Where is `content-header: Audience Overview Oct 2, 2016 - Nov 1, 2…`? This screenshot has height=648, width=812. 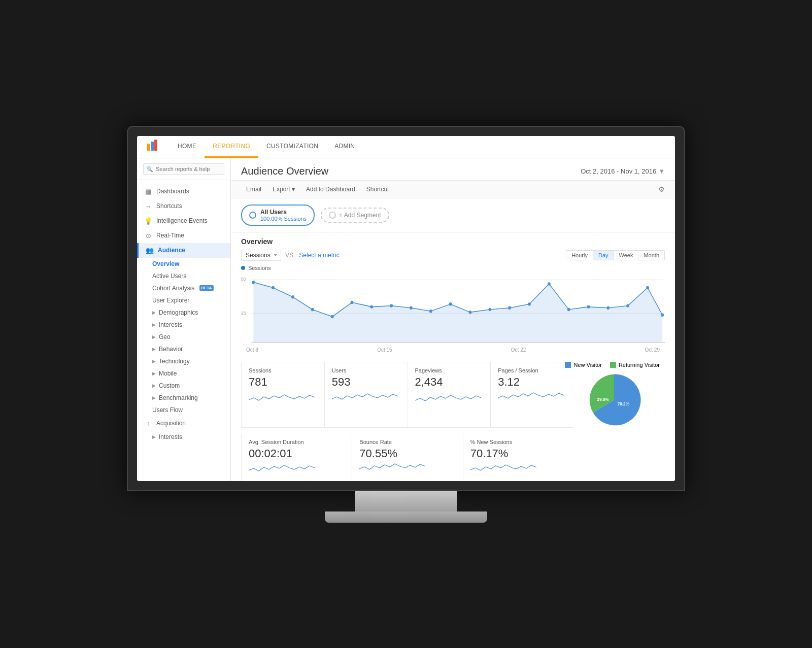
content-header: Audience Overview Oct 2, 2016 - Nov 1, 2… is located at coordinates (453, 169).